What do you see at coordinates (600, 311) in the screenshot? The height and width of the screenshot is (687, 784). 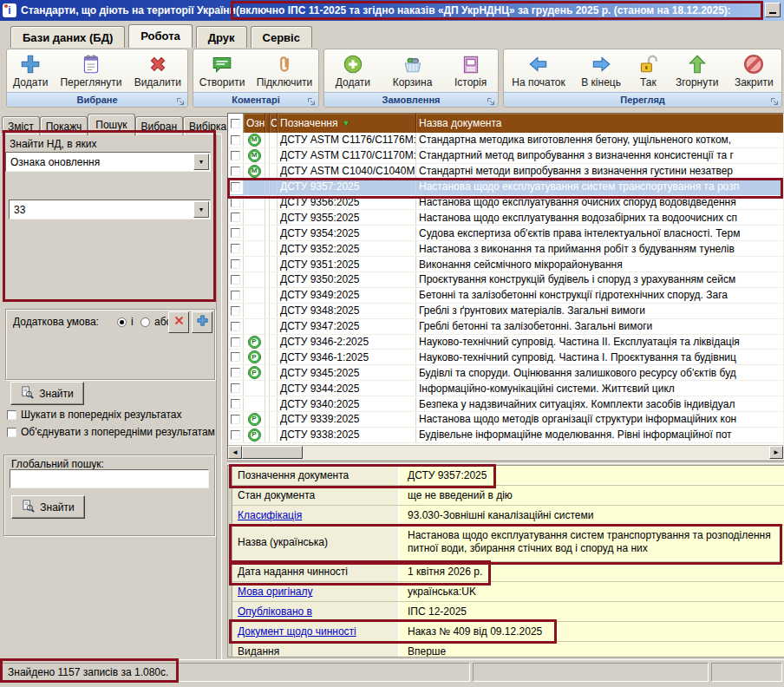 I see `cell-name: Греблі з ґрунтових матеріалів. Загальні …` at bounding box center [600, 311].